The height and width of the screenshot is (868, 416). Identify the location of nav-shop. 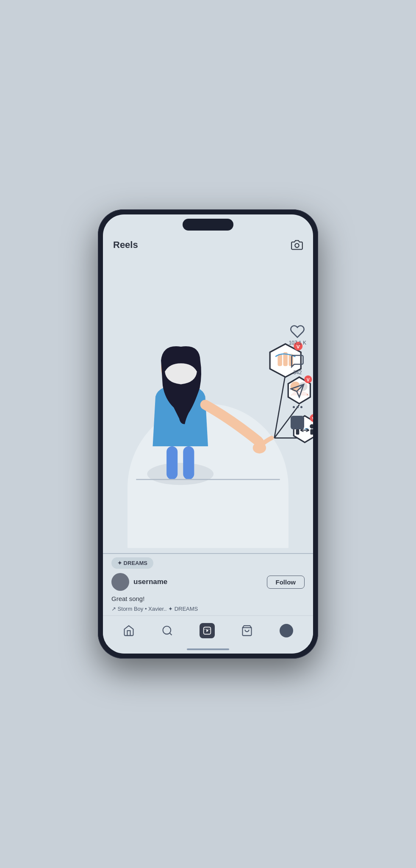
(247, 631).